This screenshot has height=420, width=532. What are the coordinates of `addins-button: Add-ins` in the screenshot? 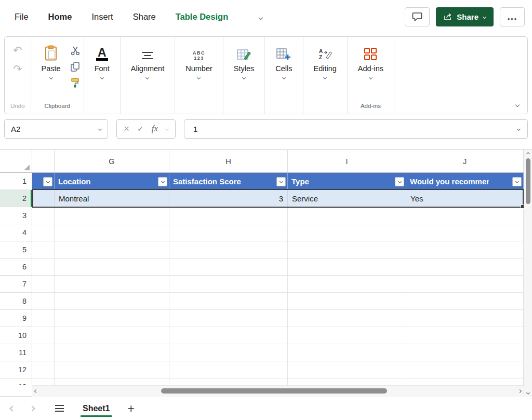 It's located at (371, 61).